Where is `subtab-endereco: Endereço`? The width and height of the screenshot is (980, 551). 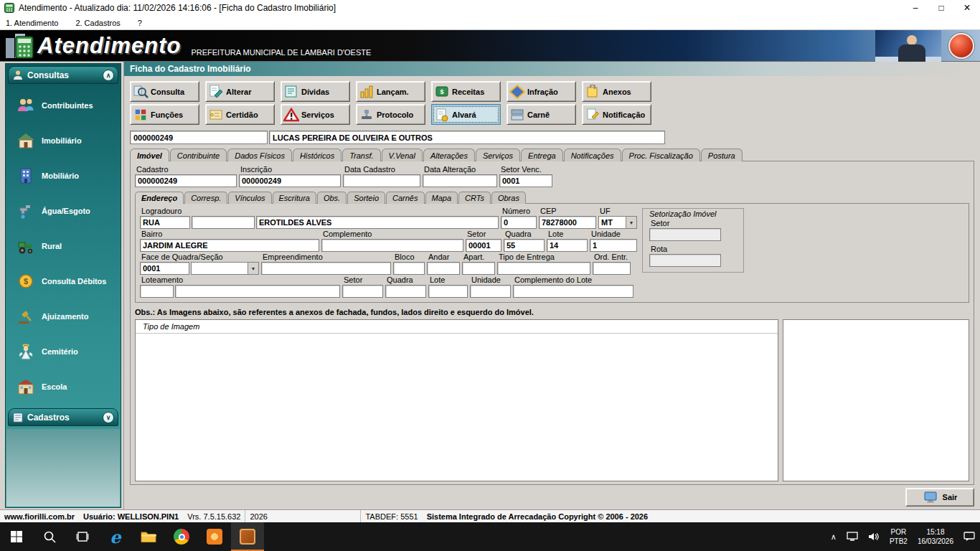 subtab-endereco: Endereço is located at coordinates (159, 198).